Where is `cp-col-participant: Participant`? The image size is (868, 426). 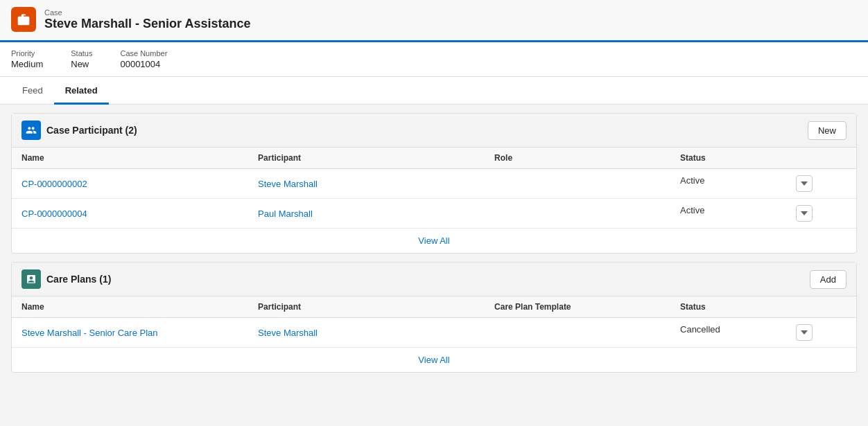
cp-col-participant: Participant is located at coordinates (366, 158).